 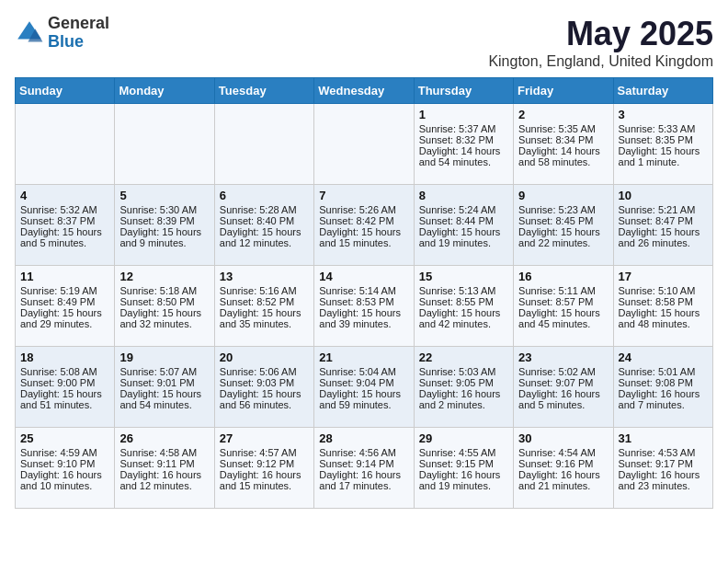 What do you see at coordinates (64, 399) in the screenshot?
I see `daylight-text: Daylight: 15 hours and 51 minutes.` at bounding box center [64, 399].